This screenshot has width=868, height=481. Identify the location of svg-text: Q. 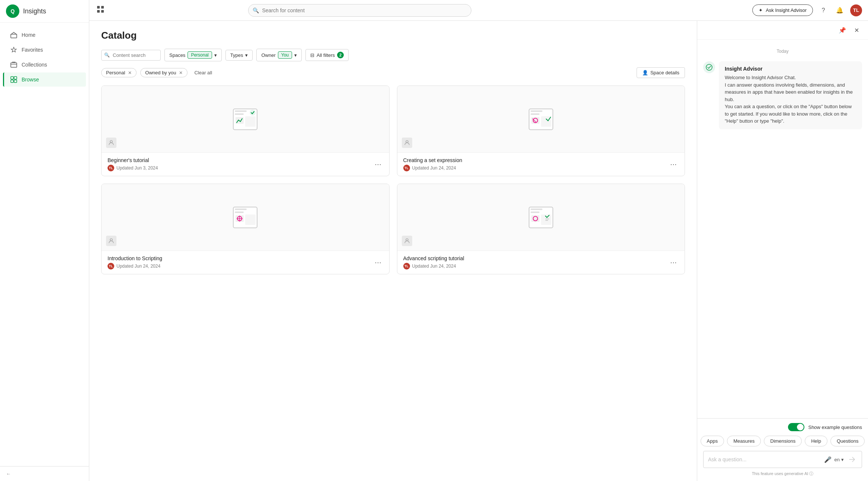
(13, 11).